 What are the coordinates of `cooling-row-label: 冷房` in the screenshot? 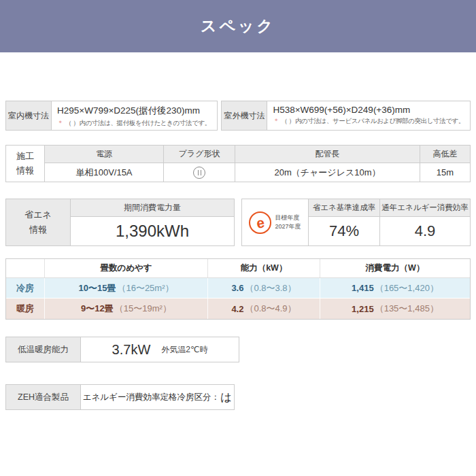 It's located at (26, 288).